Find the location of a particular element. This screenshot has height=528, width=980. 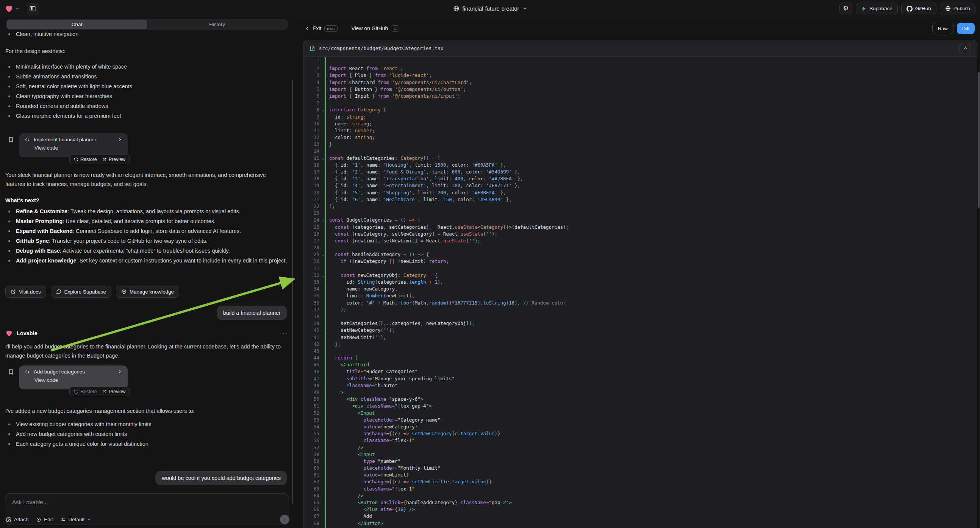

esc-kbd-badge: ESC is located at coordinates (331, 29).